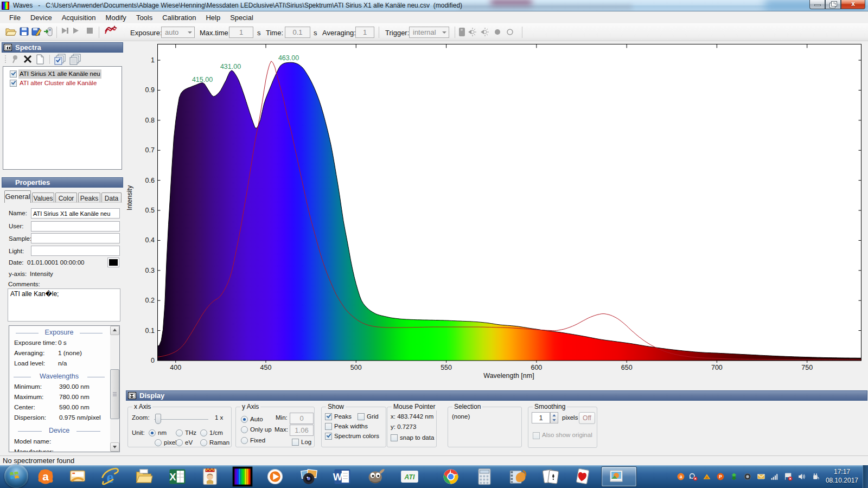 The height and width of the screenshot is (488, 868). I want to click on svg-text: W, so click(338, 477).